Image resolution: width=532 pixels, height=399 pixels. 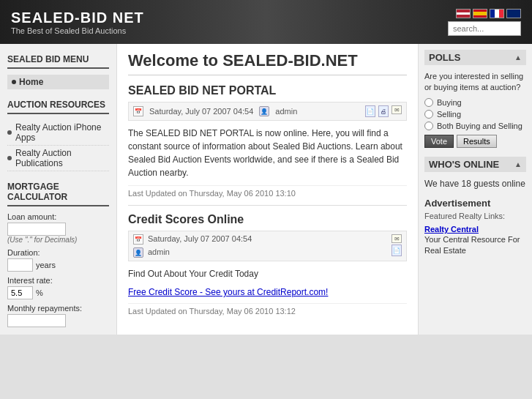 I want to click on sidebar-home-label: Home, so click(x=31, y=82).